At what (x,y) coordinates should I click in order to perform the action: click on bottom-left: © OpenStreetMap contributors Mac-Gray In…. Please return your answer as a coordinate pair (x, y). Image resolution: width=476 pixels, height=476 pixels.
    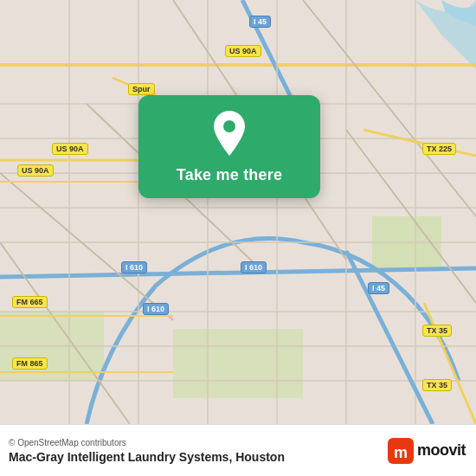
    Looking at the image, I should click on (147, 451).